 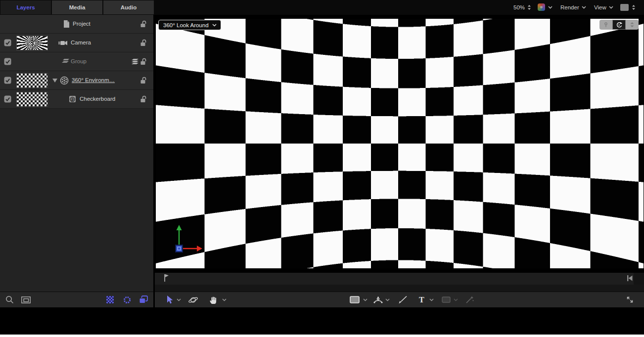 I want to click on select-tool-button, so click(x=170, y=299).